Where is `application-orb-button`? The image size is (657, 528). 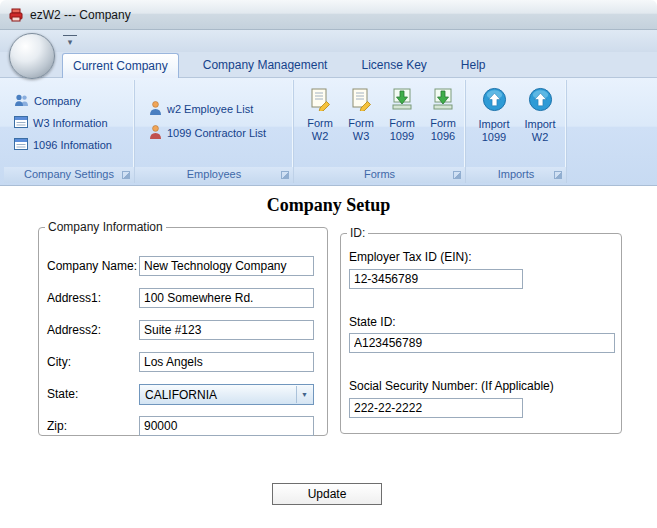 application-orb-button is located at coordinates (32, 56).